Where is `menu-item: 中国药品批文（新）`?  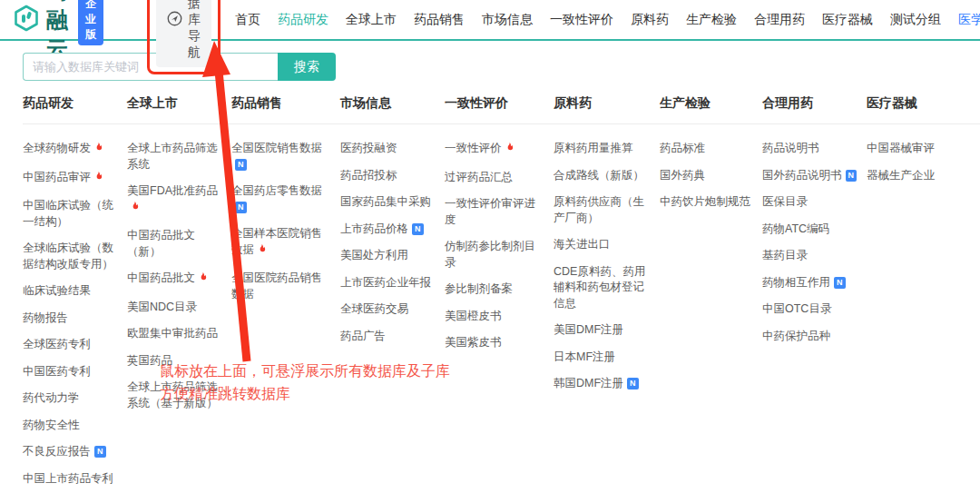
menu-item: 中国药品批文（新） is located at coordinates (174, 243).